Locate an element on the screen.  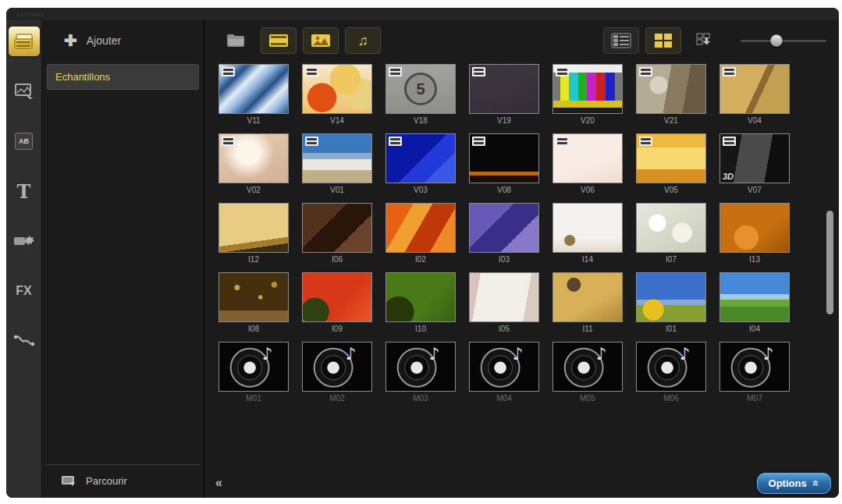
sort-button is located at coordinates (705, 41).